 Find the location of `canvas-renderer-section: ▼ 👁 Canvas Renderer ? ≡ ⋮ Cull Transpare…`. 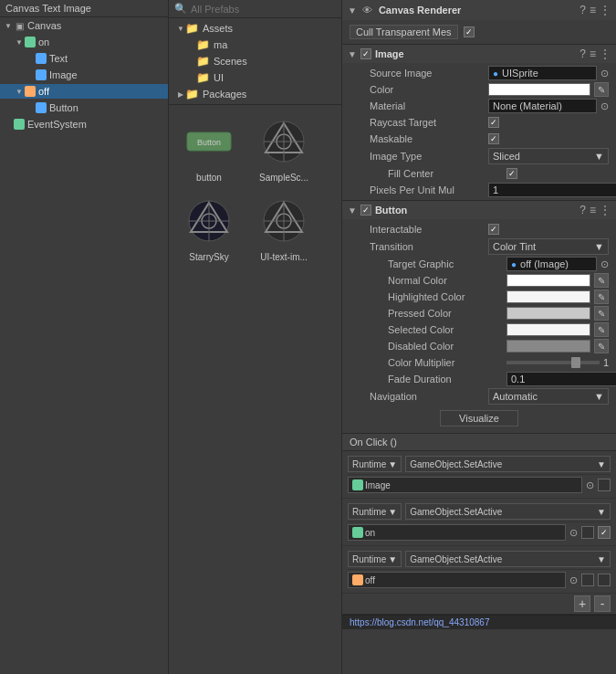

canvas-renderer-section: ▼ 👁 Canvas Renderer ? ≡ ⋮ Cull Transpare… is located at coordinates (479, 22).